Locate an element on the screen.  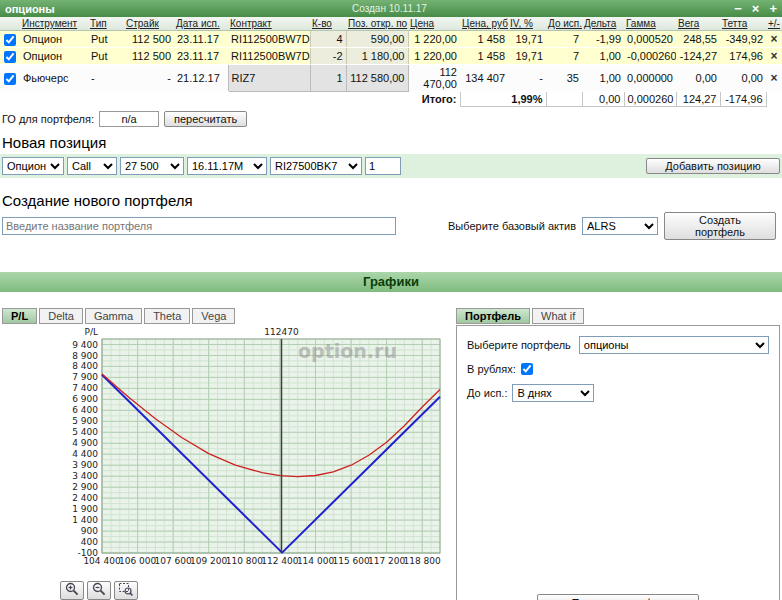
col-header-days: До исп. is located at coordinates (564, 24).